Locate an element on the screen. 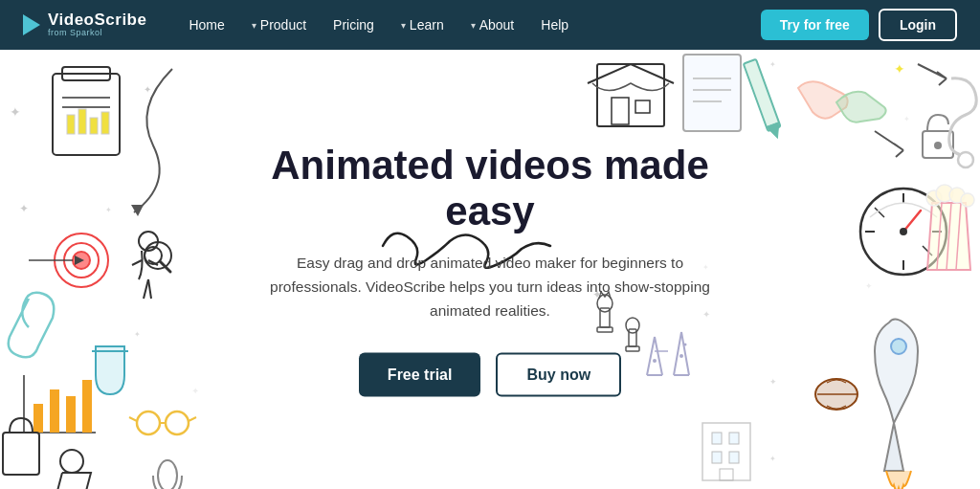 This screenshot has width=980, height=489. hero-buttons: Free trial Buy now is located at coordinates (490, 375).